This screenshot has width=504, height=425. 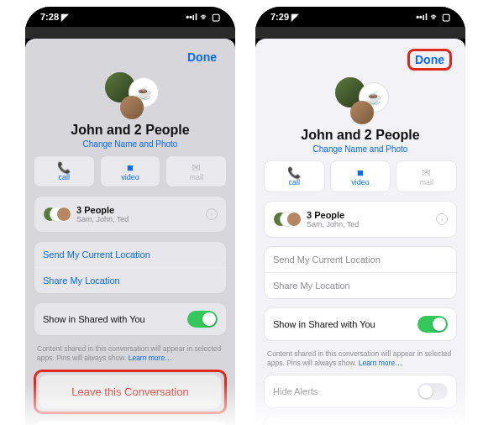 I want to click on hide-alerts-row: Hide Alerts, so click(x=360, y=391).